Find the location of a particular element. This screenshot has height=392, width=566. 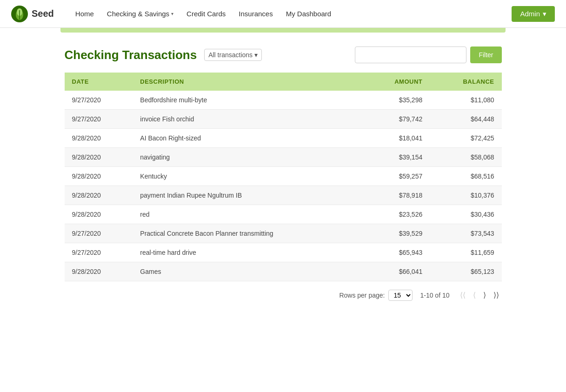

pagination-bar: Rows per page: 10152550 1-10 of 10 ⟨⟨ ⟨ … is located at coordinates (283, 295).